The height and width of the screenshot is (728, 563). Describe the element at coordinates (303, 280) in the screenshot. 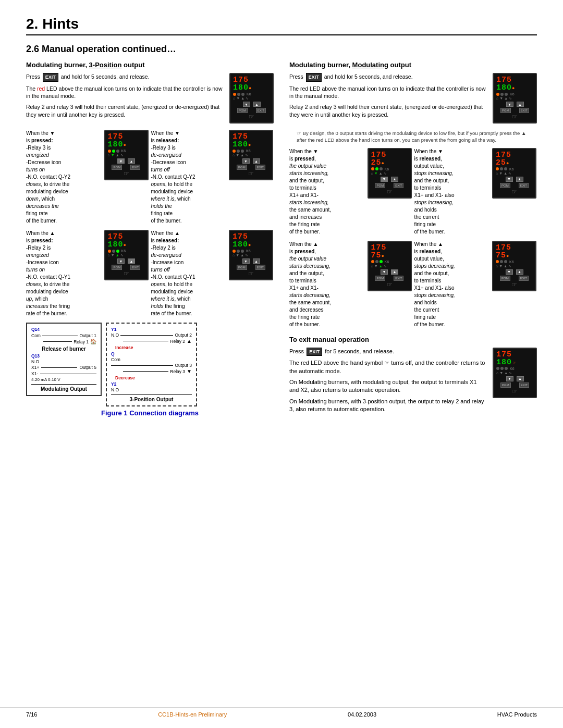

I see `r-up-line4: to terminals` at that location.